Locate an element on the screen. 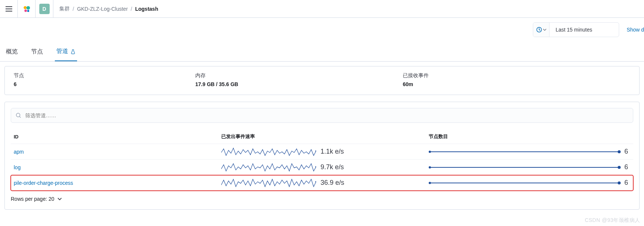 The height and width of the screenshot is (226, 644). top-bar: D 集群 / GKD-ZLZ-Log-Cluster / Logstash is located at coordinates (322, 9).